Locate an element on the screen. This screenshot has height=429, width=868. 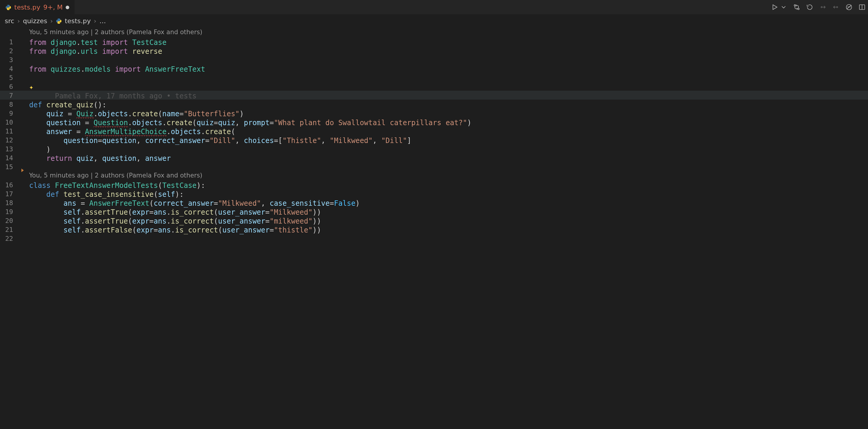
line-number: 22 is located at coordinates (11, 239).